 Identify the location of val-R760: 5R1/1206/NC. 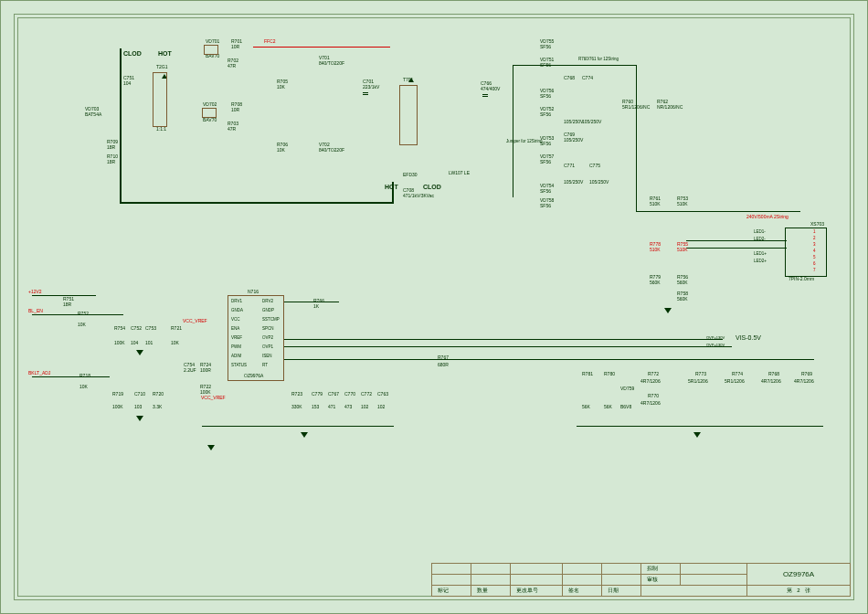
(636, 108).